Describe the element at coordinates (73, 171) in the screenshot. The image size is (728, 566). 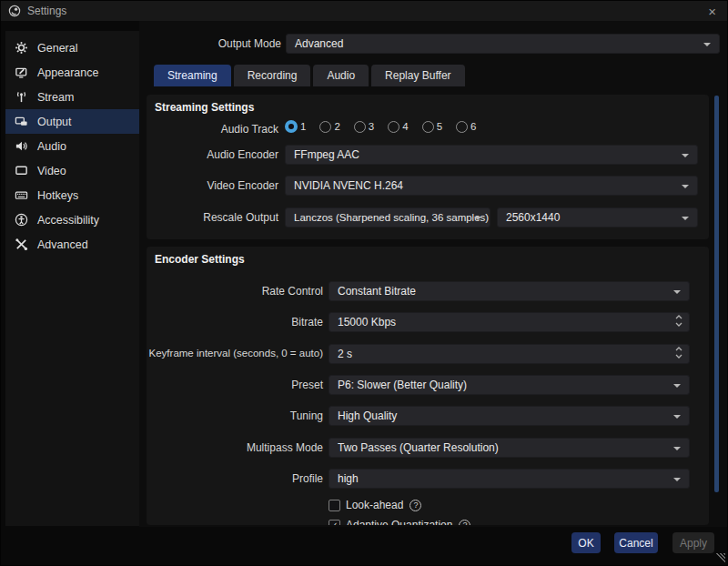
I see `sidebar-item-video: Video` at that location.